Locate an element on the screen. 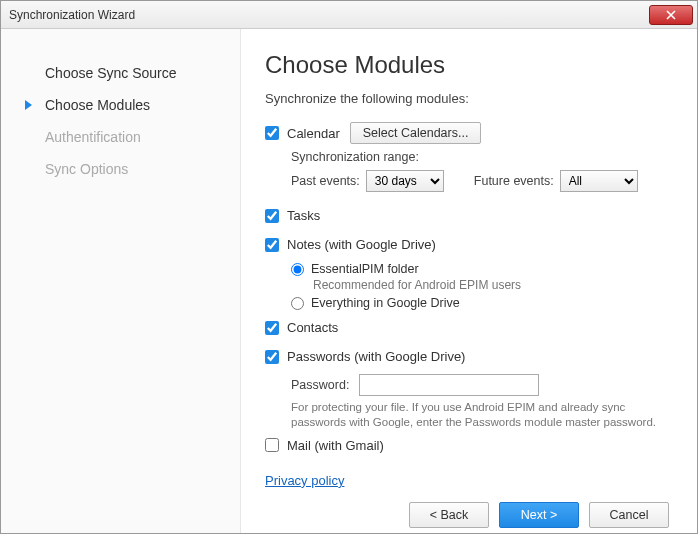 The image size is (698, 534). page-subtitle: Synchronize the following modules: is located at coordinates (467, 98).